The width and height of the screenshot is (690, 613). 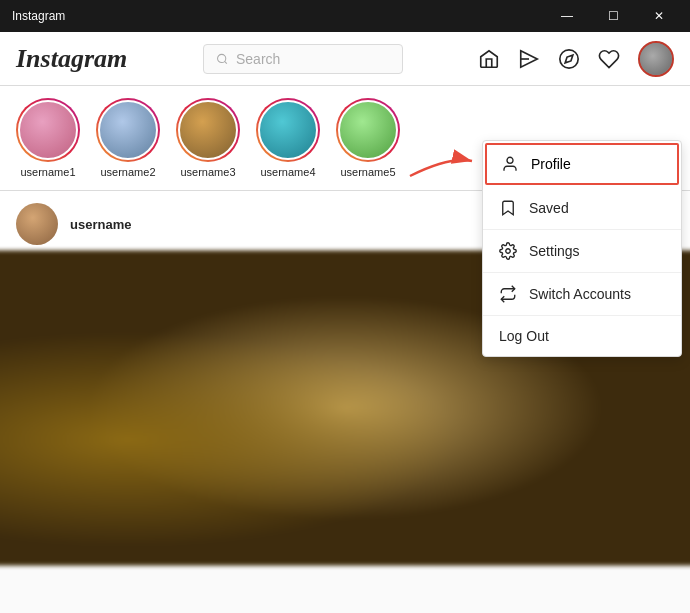 What do you see at coordinates (508, 251) in the screenshot?
I see `settings-icon` at bounding box center [508, 251].